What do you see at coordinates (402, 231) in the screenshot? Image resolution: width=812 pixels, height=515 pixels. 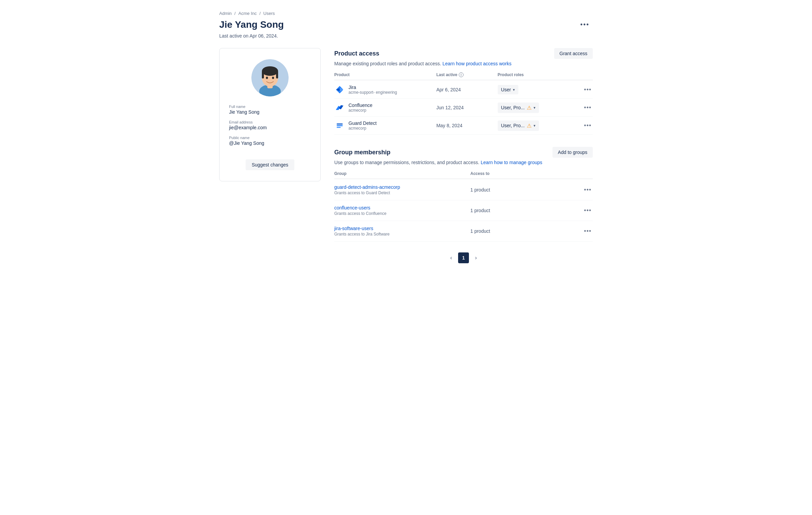 I see `jira-software-users-cell: jira-software-users Grants access to Jir…` at bounding box center [402, 231].